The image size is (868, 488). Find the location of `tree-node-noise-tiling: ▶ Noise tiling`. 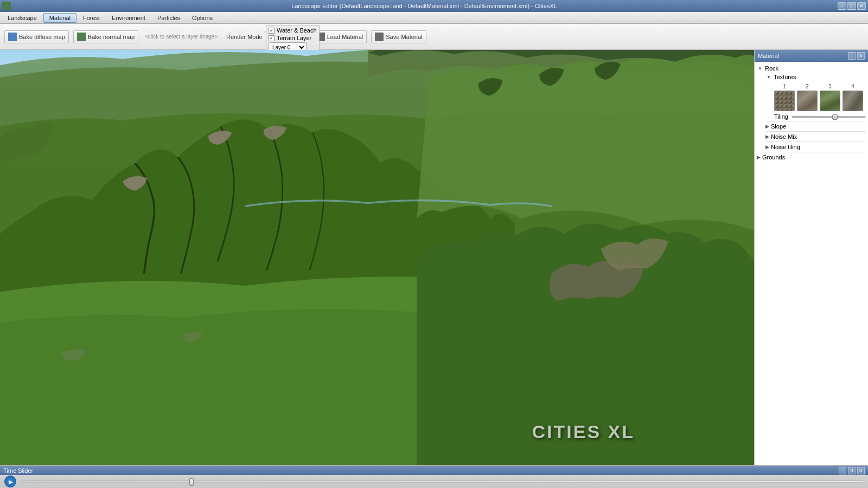

tree-node-noise-tiling: ▶ Noise tiling is located at coordinates (816, 146).